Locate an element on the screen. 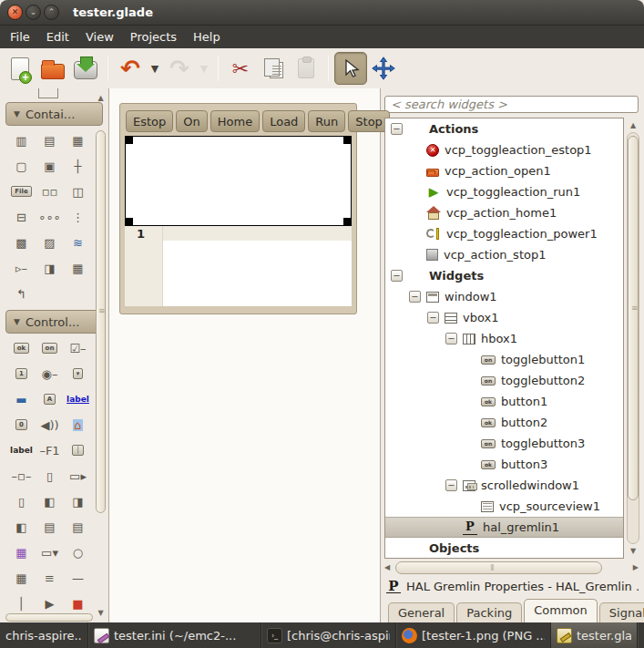 Image resolution: width=644 pixels, height=648 pixels. new-button is located at coordinates (20, 68).